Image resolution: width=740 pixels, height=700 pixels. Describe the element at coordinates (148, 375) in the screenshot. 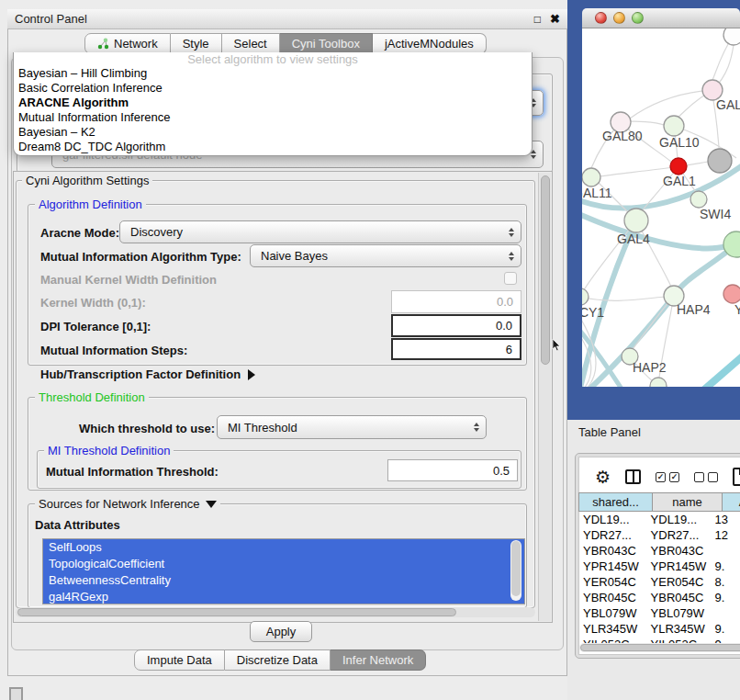

I see `hub-section-toggle: Hub/Transcription Factor Definition` at that location.